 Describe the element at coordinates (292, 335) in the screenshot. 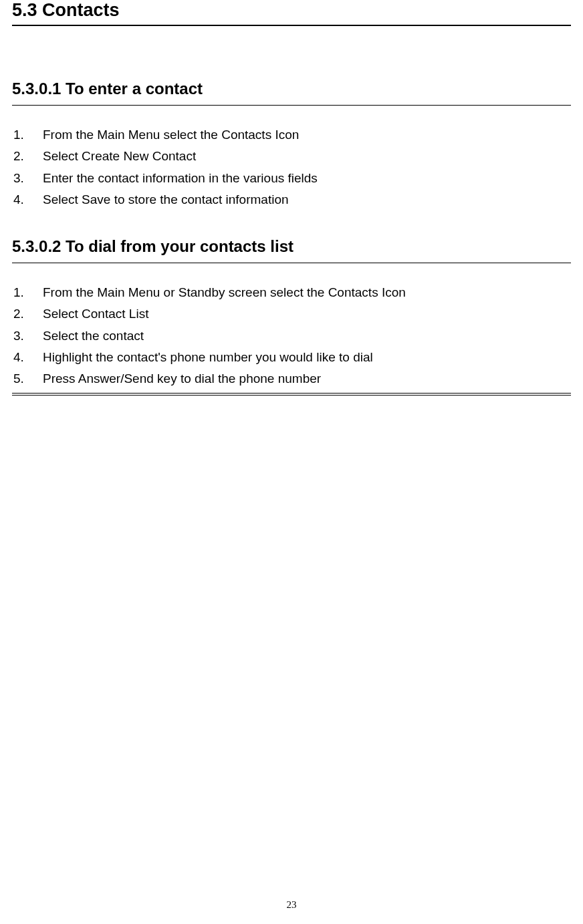

I see `ordered-list-2: 1. From the Main Menu or Standby screen …` at that location.